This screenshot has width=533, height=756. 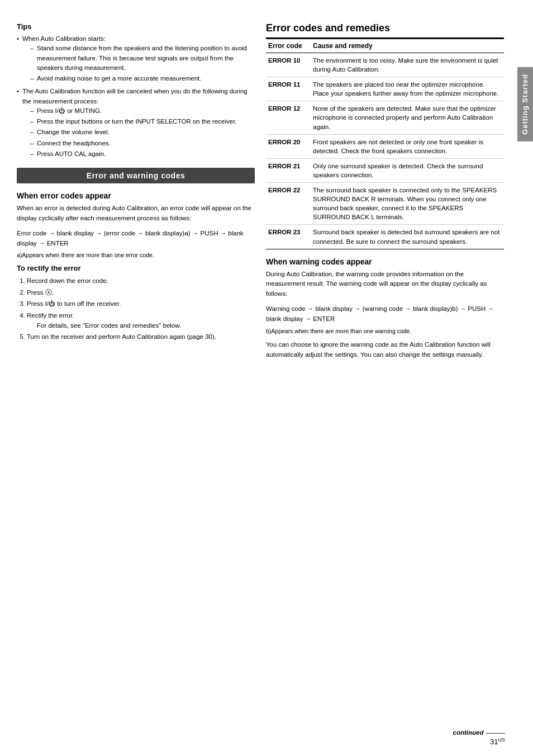 What do you see at coordinates (141, 304) in the screenshot?
I see `step-3: Press I/⏻ to turn off the receiver.` at bounding box center [141, 304].